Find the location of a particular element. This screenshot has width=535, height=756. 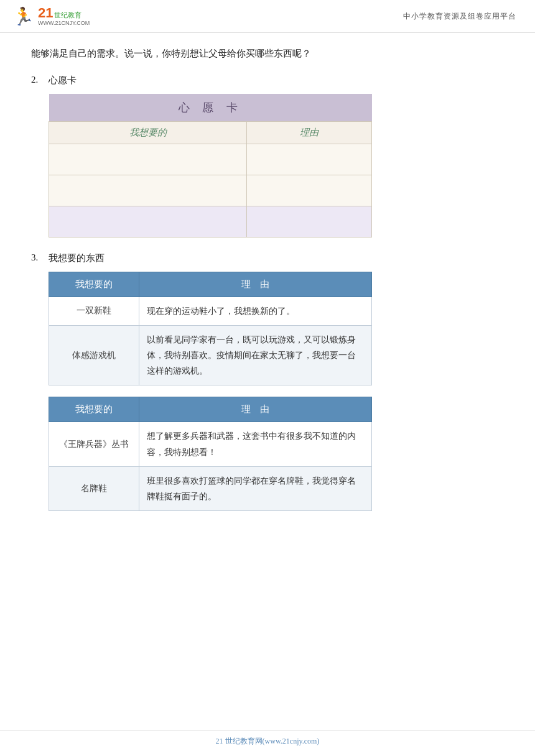

s3-table2-row2: 名牌鞋 班里很多喜欢打篮球的同学都在穿名牌鞋，我觉得穿名牌鞋挺有面子的。 is located at coordinates (210, 489).